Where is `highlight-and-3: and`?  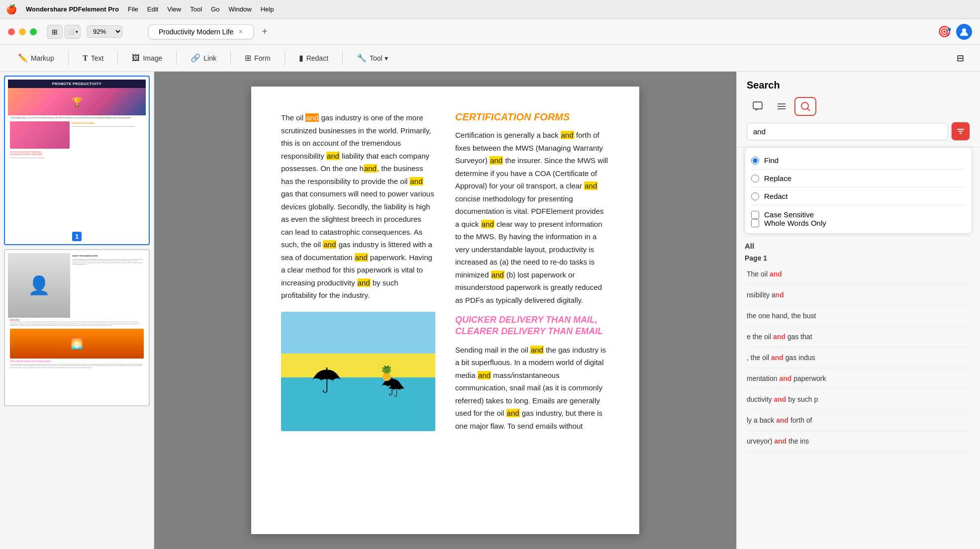
highlight-and-3: and is located at coordinates (370, 168).